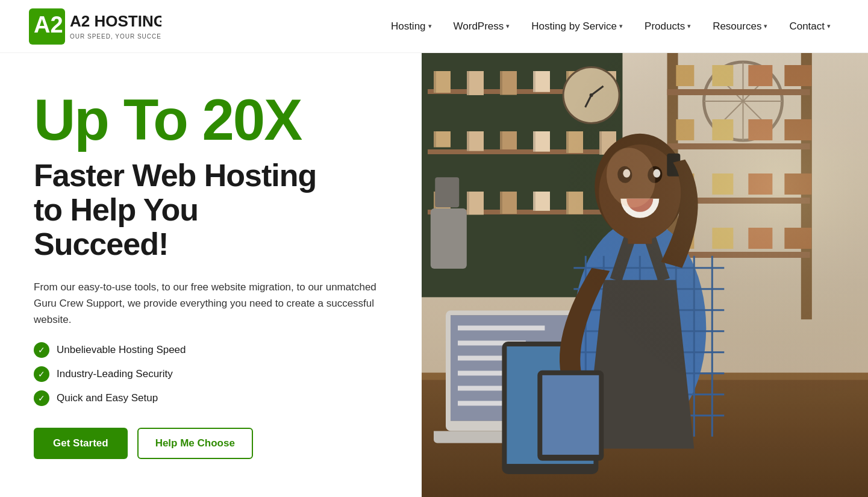 This screenshot has width=868, height=497. What do you see at coordinates (213, 443) in the screenshot?
I see `cta-buttons: Get Started Help Me Choose` at bounding box center [213, 443].